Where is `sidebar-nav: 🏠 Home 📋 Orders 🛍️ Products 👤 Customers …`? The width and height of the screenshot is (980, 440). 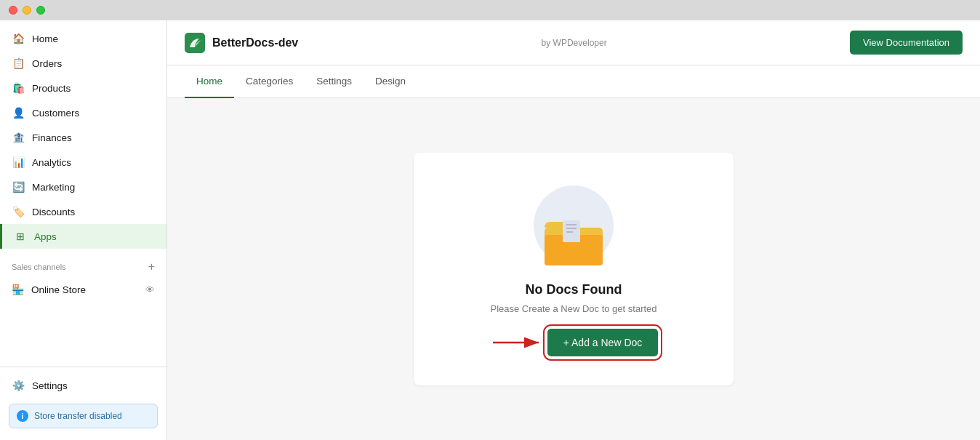 sidebar-nav: 🏠 Home 📋 Orders 🛍️ Products 👤 Customers … is located at coordinates (83, 193).